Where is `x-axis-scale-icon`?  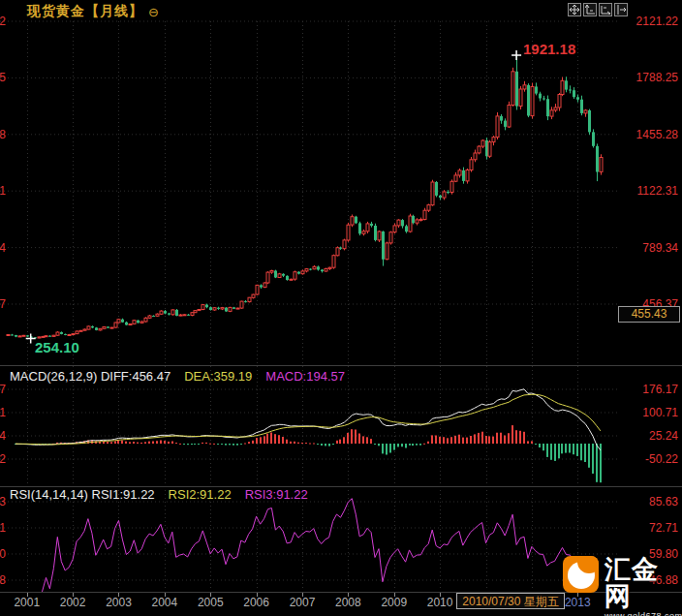
x-axis-scale-icon is located at coordinates (605, 10).